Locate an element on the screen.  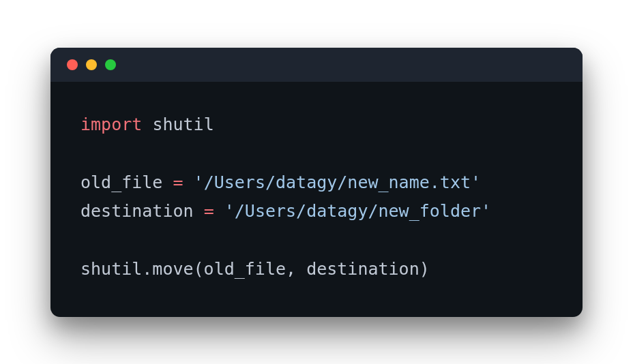
function-call: shutil.move(old_file, destination) is located at coordinates (255, 269).